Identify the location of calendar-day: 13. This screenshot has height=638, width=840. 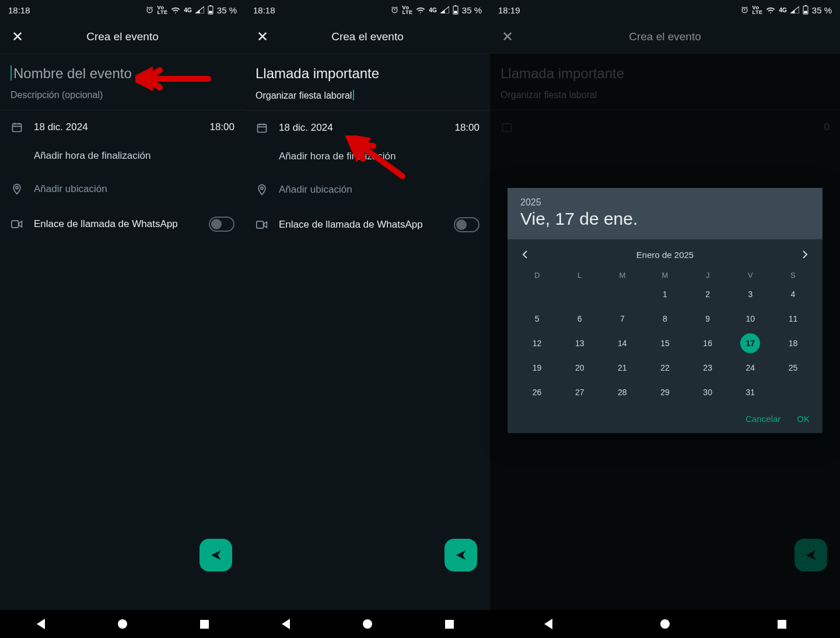
(580, 343).